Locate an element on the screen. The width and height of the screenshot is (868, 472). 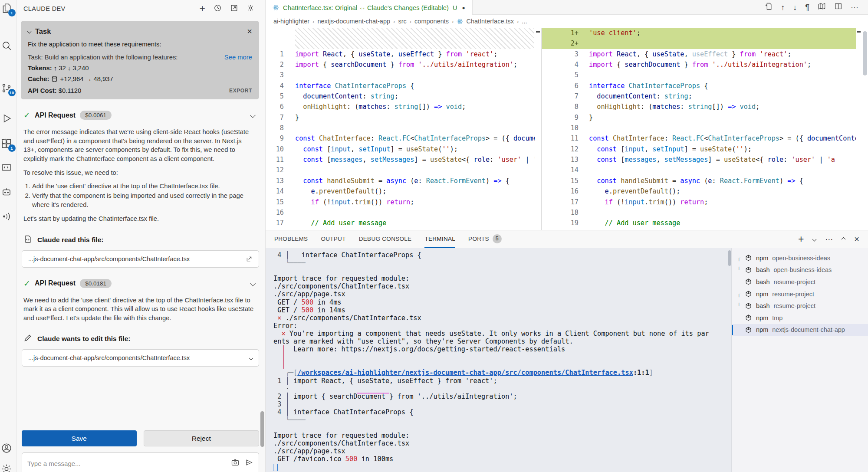
code-line: 19 // Add user message is located at coordinates (702, 223).